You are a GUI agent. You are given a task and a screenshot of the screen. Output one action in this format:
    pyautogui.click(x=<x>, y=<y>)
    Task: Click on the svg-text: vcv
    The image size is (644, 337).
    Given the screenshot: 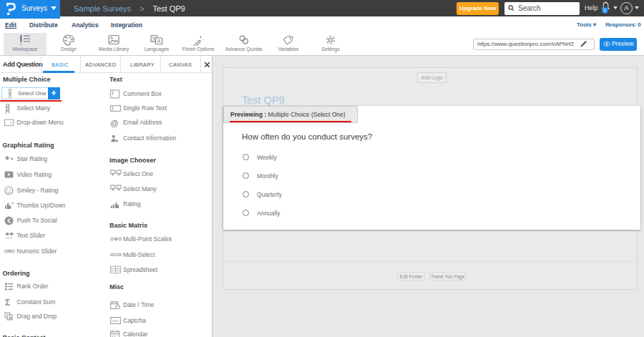 What is the action you would take?
    pyautogui.click(x=116, y=321)
    